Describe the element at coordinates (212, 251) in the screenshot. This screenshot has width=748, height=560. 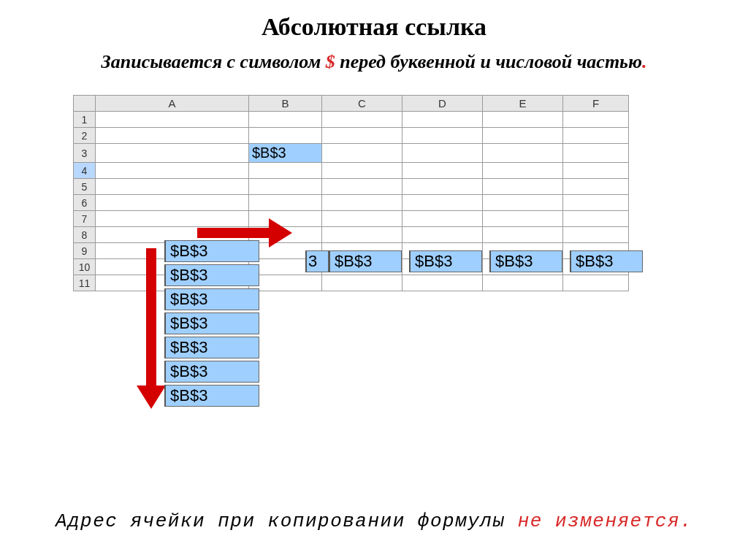
I see `copied-cell-vert-1: $B$3` at that location.